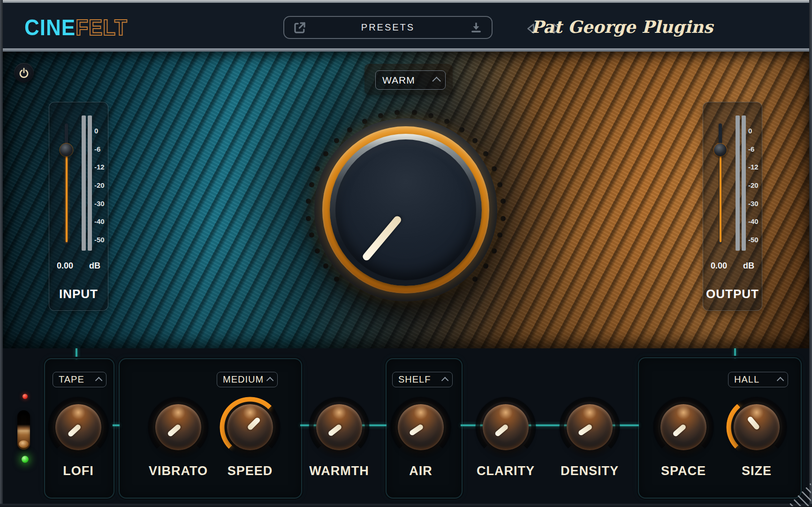  I want to click on scale-tick: -12, so click(754, 167).